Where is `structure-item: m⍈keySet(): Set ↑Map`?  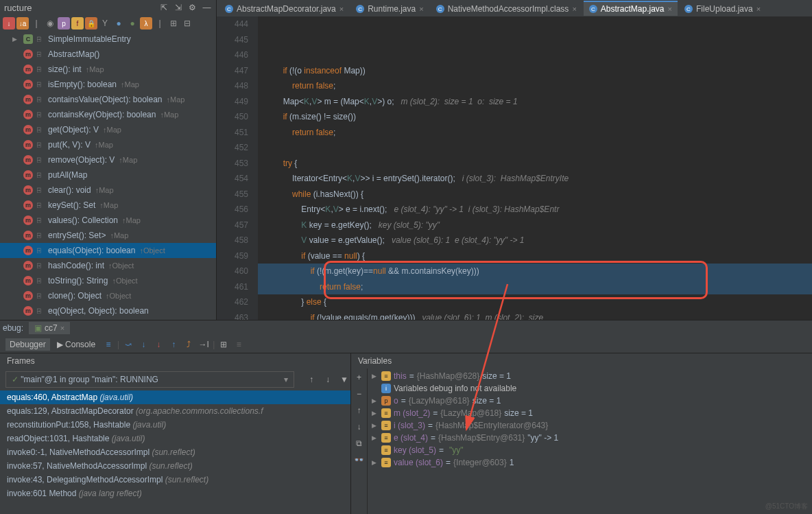 structure-item: m⍈keySet(): Set ↑Map is located at coordinates (108, 205).